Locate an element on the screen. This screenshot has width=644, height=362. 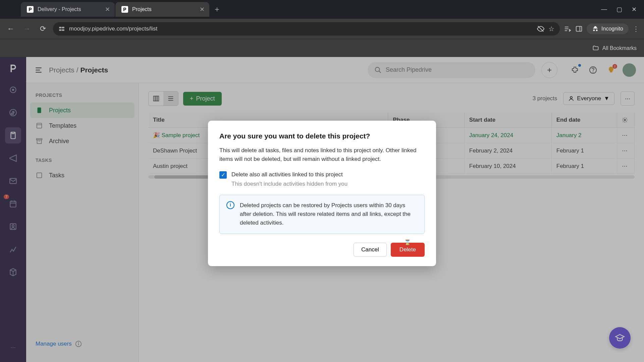
panel-icon is located at coordinates (579, 29).